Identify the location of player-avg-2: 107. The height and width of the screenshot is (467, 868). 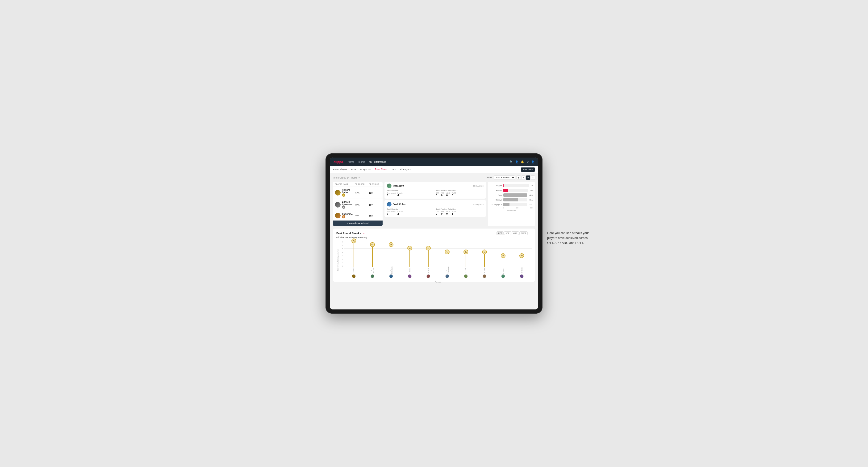
(375, 205).